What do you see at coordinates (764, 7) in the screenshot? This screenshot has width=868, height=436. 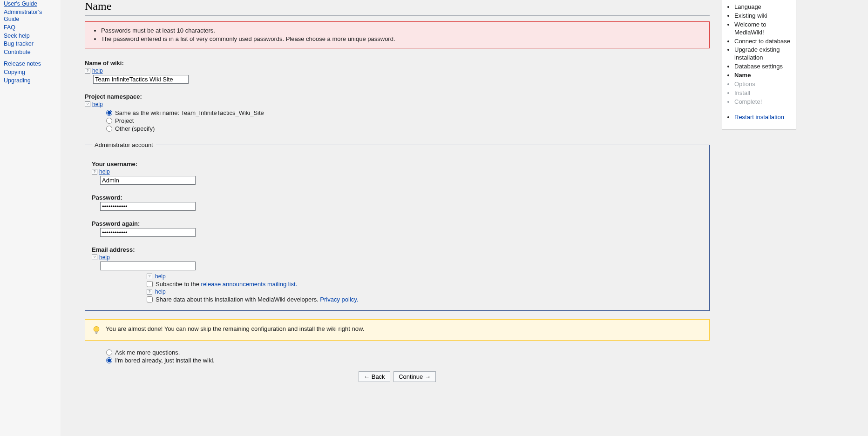 I see `step-language: Language` at bounding box center [764, 7].